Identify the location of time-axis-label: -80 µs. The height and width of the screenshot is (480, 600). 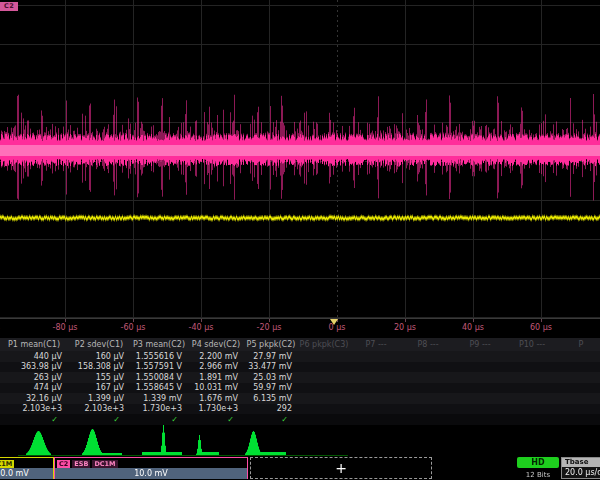
(66, 328).